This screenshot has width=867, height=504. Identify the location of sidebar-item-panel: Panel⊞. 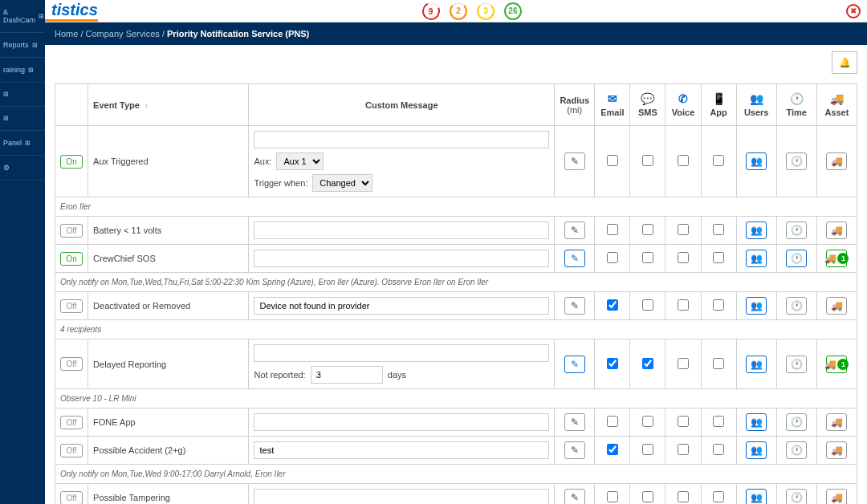
(22, 143).